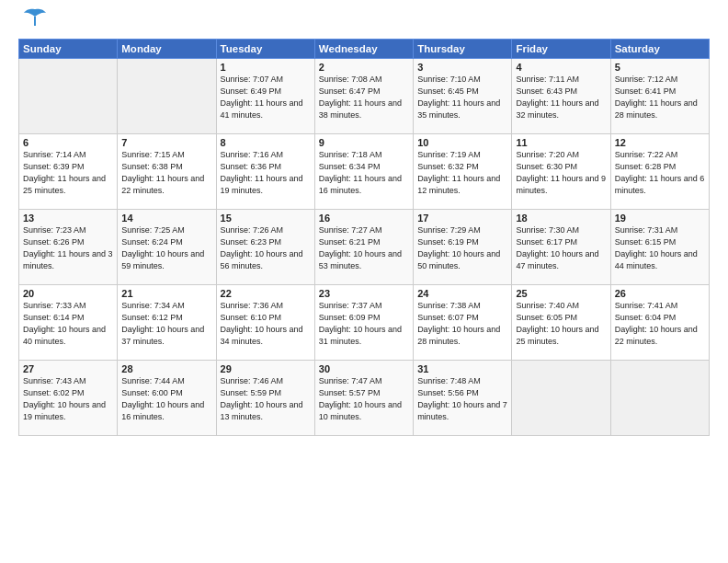 The height and width of the screenshot is (563, 728). I want to click on calendar-cell: 27Sunrise: 7:43 AM Sunset: 6:02 PM Dayli…, so click(68, 398).